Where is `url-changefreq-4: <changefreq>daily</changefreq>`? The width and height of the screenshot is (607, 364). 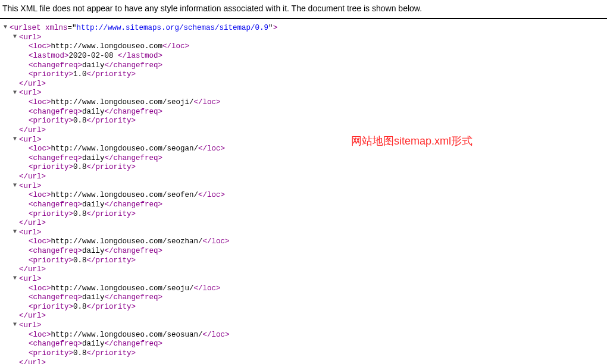
url-changefreq-4: <changefreq>daily</changefreq> is located at coordinates (305, 252).